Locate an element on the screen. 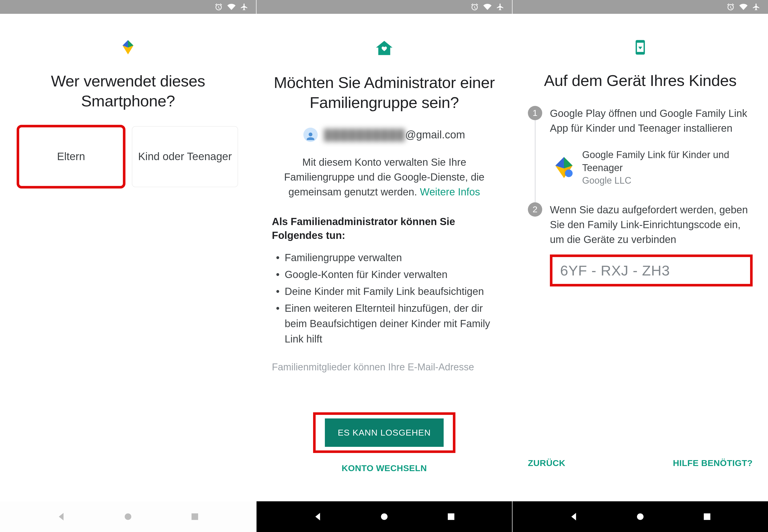 The image size is (768, 532). app-publisher: Google LLC is located at coordinates (667, 181).